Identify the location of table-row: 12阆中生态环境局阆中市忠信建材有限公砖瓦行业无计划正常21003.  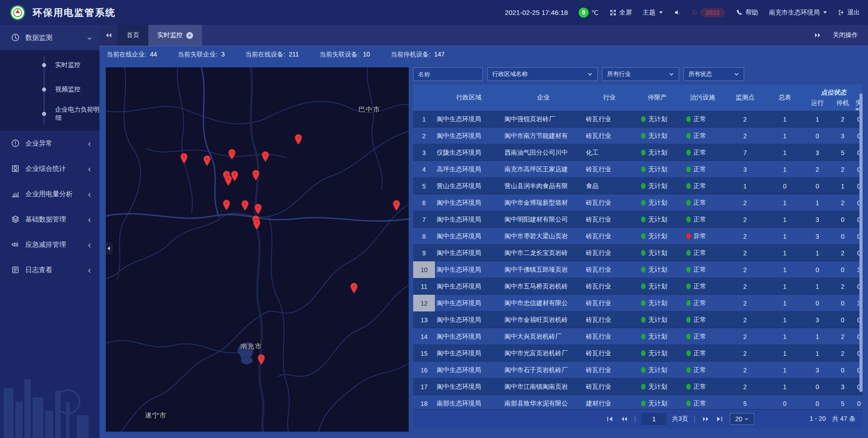
(638, 303).